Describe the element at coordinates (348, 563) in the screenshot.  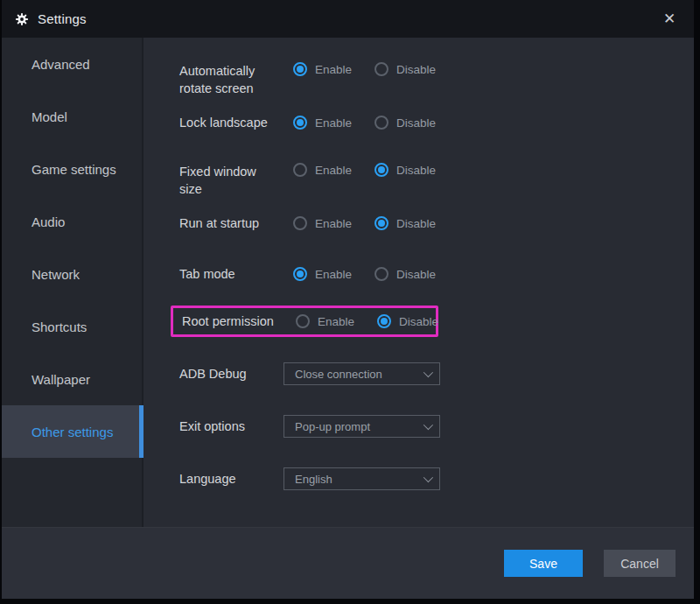
I see `footer-bar: Save Cancel` at that location.